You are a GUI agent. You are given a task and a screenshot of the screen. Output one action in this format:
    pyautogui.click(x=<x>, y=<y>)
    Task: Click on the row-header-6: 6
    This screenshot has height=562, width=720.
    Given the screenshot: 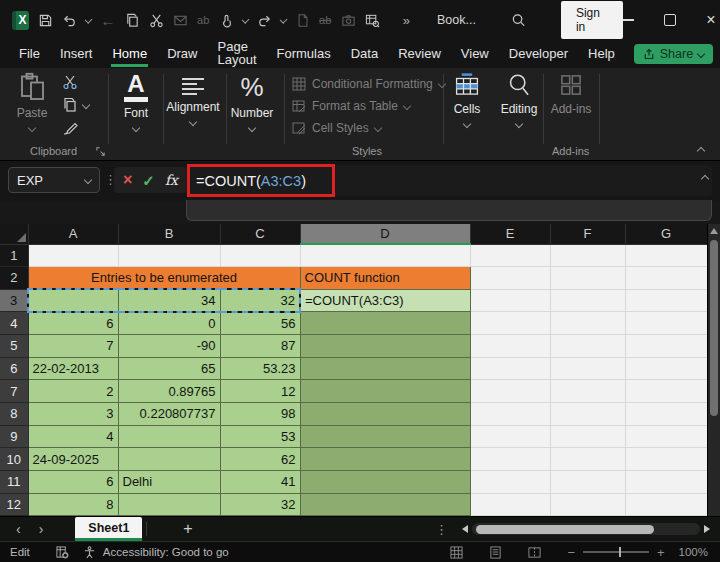 What is the action you would take?
    pyautogui.click(x=14, y=368)
    